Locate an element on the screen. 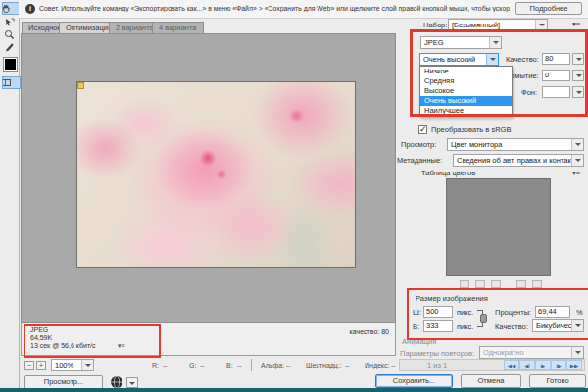 The width and height of the screenshot is (588, 392). srgb-checkbox is located at coordinates (423, 129).